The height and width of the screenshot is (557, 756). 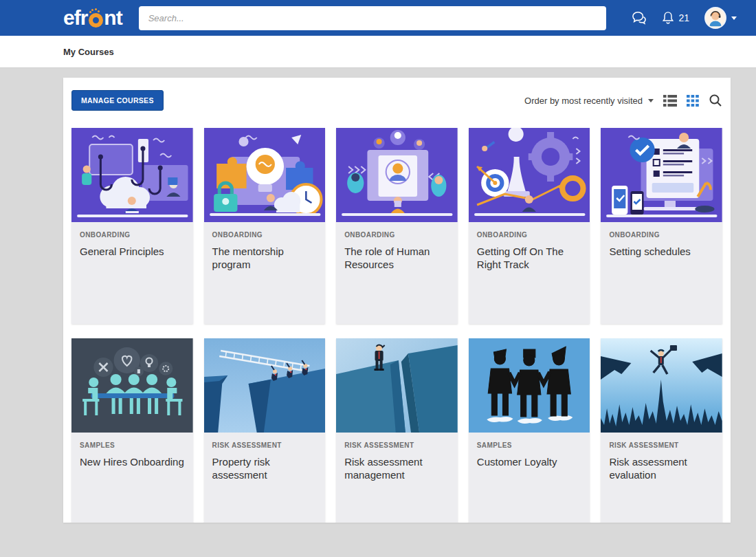 What do you see at coordinates (693, 100) in the screenshot?
I see `grid-view-icon` at bounding box center [693, 100].